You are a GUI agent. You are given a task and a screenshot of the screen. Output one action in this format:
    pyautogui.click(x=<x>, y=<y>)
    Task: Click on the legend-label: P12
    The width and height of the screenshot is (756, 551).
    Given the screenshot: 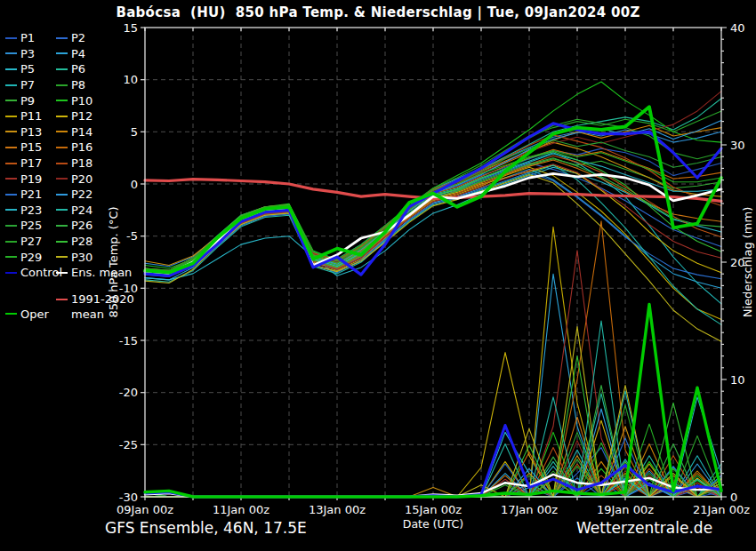 What is the action you would take?
    pyautogui.click(x=82, y=116)
    